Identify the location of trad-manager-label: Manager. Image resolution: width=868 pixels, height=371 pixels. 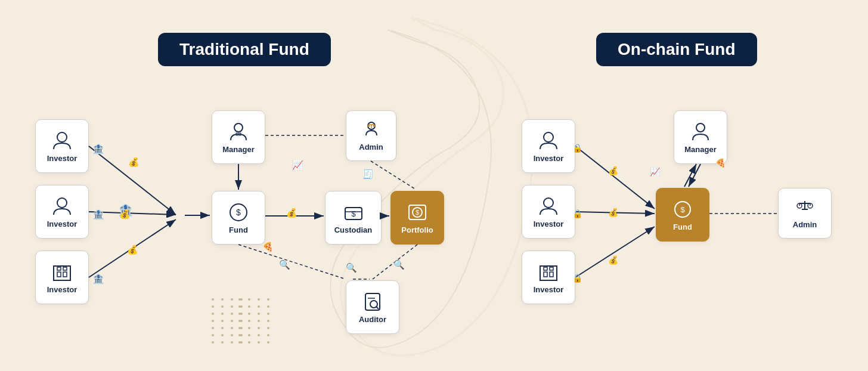
(238, 149).